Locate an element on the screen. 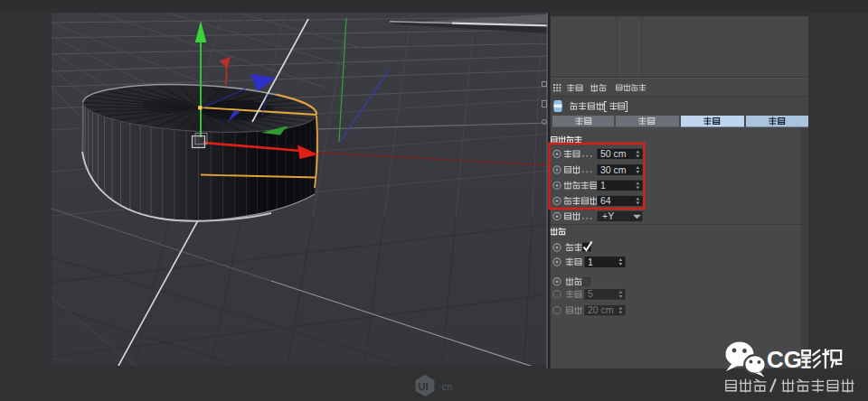 This screenshot has height=401, width=868. svg-text: 50 cm is located at coordinates (613, 154).